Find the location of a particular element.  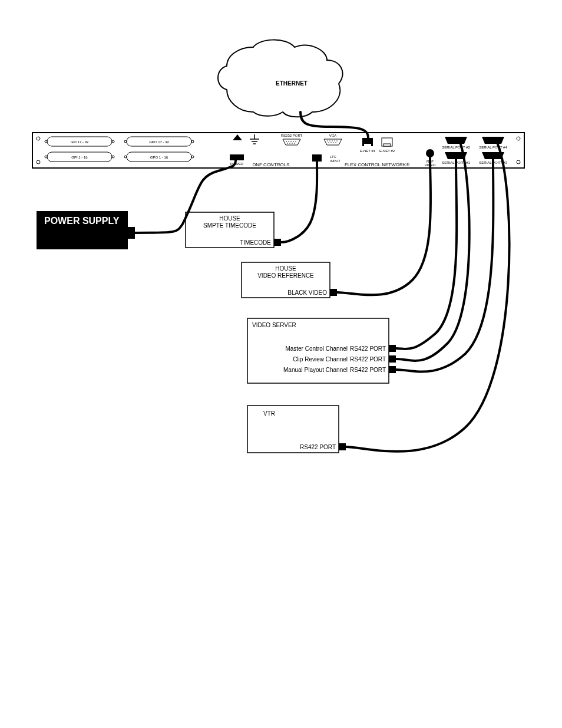

video-server-box: VIDEO SERVER Master Control Channel RS42… is located at coordinates (322, 351).